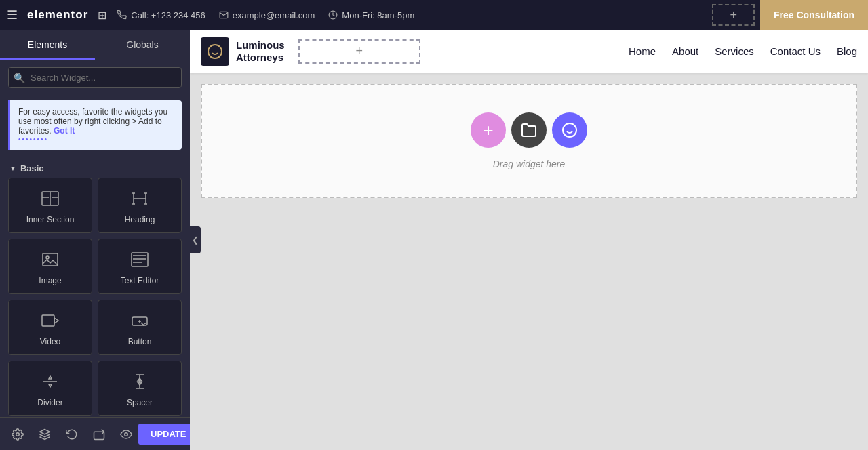 The height and width of the screenshot is (450, 868). Describe the element at coordinates (18, 434) in the screenshot. I see `settings-icon` at that location.